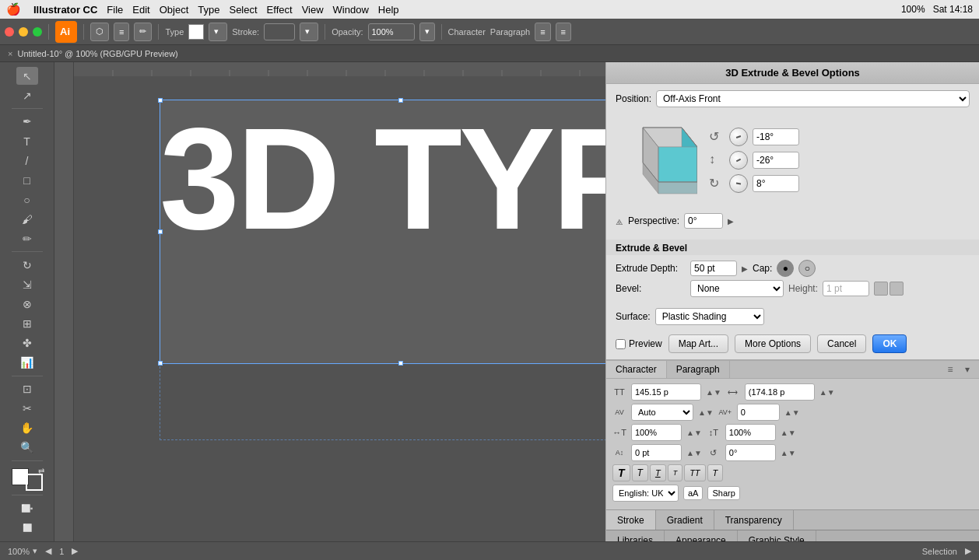 The image size is (979, 560). What do you see at coordinates (427, 32) in the screenshot?
I see `opacity-options: ▾` at bounding box center [427, 32].